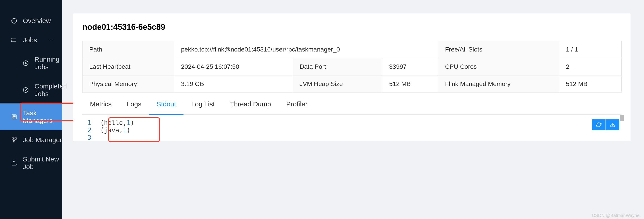 The image size is (644, 219). Describe the element at coordinates (352, 84) in the screenshot. I see `table-row: Physical Memory 3.19 GB JVM Heap Size 51…` at that location.